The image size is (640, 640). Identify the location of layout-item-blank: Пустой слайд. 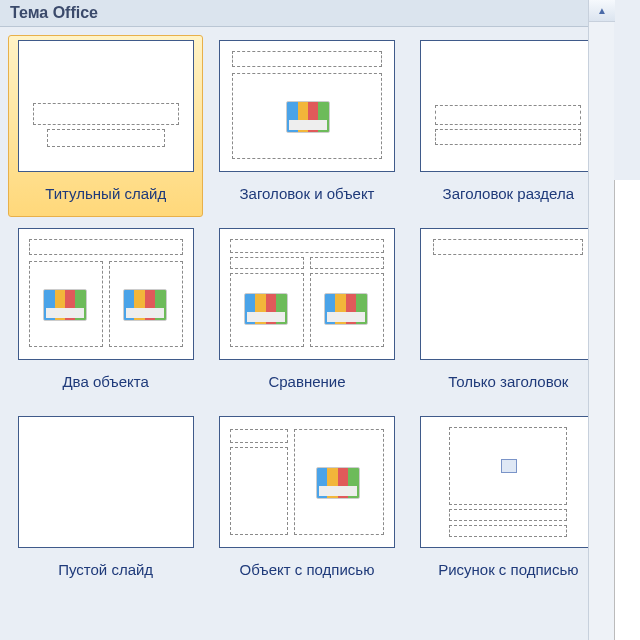
(106, 502).